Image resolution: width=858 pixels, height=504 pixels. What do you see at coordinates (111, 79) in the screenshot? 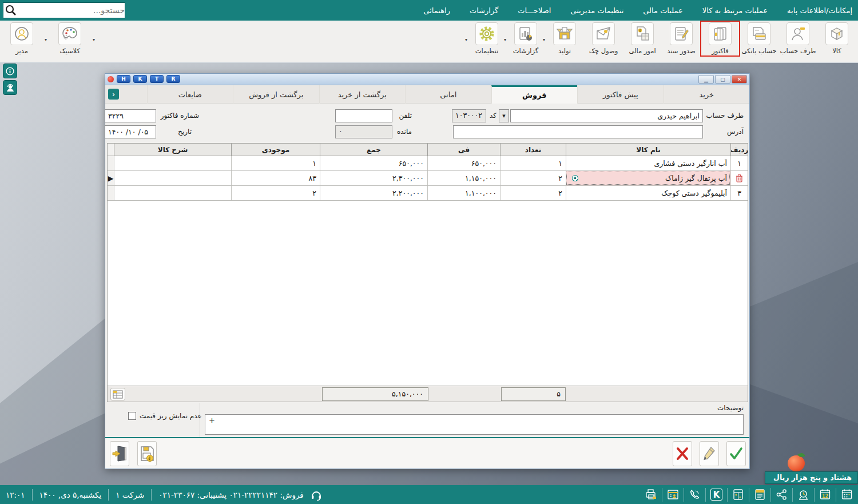
I see `app-icon` at bounding box center [111, 79].